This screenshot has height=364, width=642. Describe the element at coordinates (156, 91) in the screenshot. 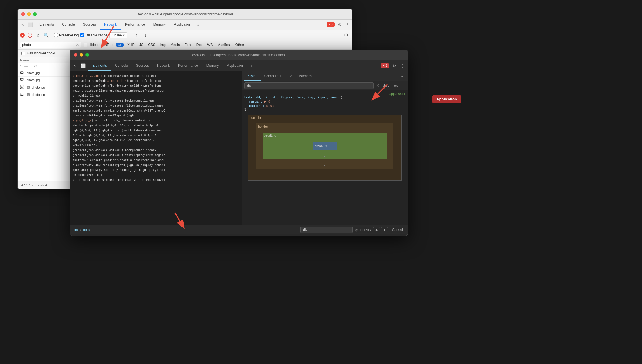

I see `code-line: weight:bold;outline:none;background:#428…` at that location.